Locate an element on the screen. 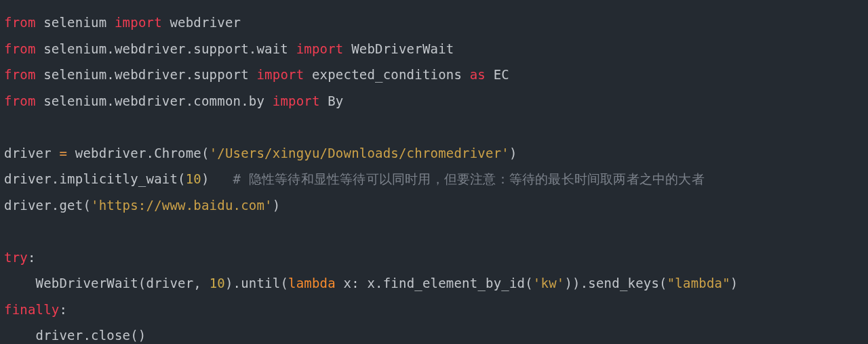  call-expr: driver.get( is located at coordinates (47, 205).